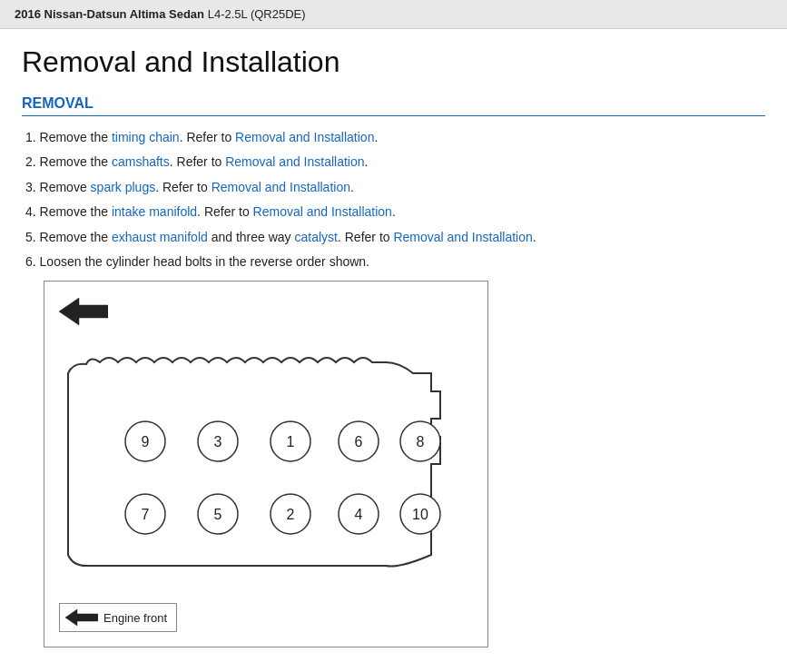  I want to click on list-item: 6. Loosen the cylinder head bolts in the…, so click(394, 262).